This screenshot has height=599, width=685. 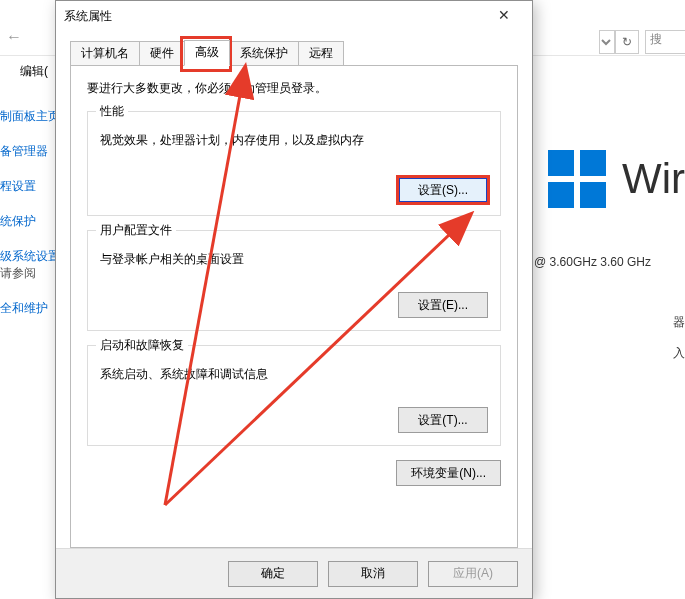 I want to click on sidebar: 制面板主页 备管理器 程设置 统保护 级系统设置 请参阅 全和维护, so click(x=26, y=204).